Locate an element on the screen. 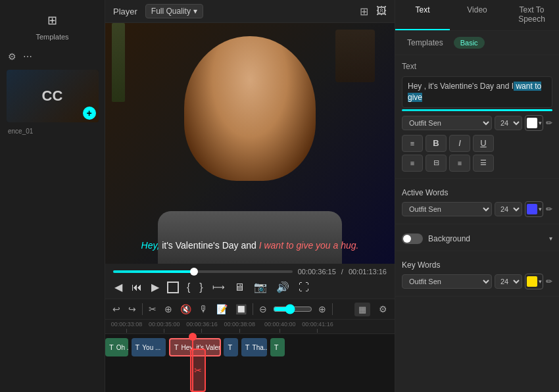  subtab-basic: Basic is located at coordinates (470, 43).